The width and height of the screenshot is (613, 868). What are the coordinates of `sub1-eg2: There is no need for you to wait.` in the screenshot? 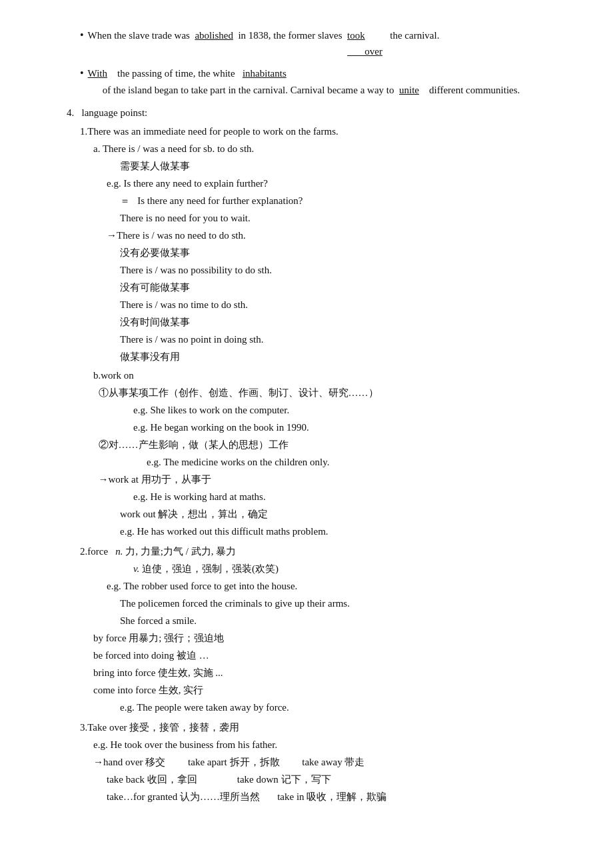 It's located at (326, 218).